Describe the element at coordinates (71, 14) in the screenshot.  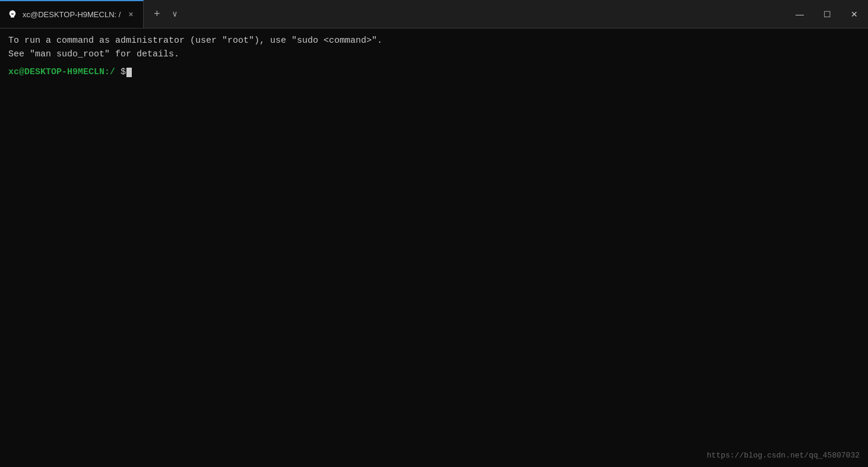
I see `tab-title: xc@DESKTOP-H9MECLN: /` at that location.